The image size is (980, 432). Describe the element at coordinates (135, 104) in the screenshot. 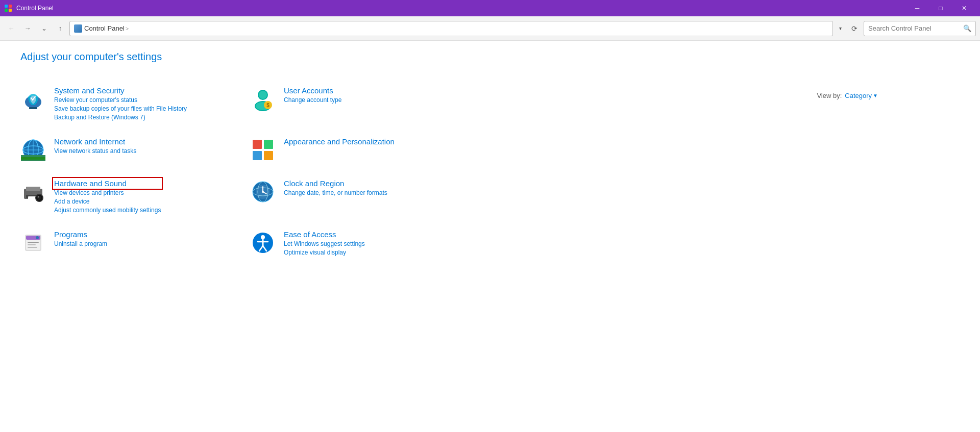

I see `category-system-security: System and Security Review your computer…` at that location.